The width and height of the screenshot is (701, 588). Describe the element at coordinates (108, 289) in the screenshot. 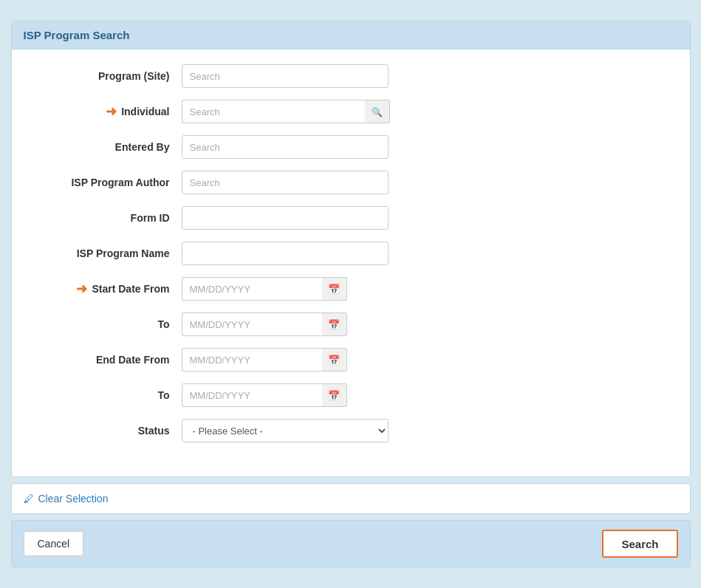

I see `start-date-from-label: ➜ Start Date From` at that location.